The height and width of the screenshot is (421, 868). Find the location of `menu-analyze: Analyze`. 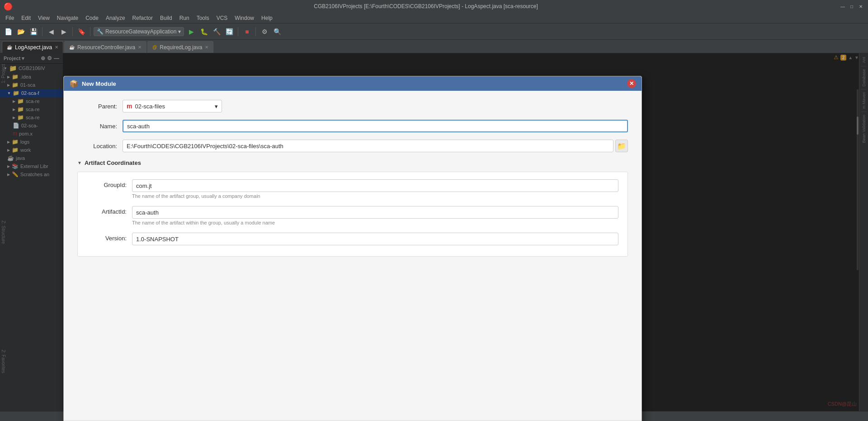

menu-analyze: Analyze is located at coordinates (116, 18).